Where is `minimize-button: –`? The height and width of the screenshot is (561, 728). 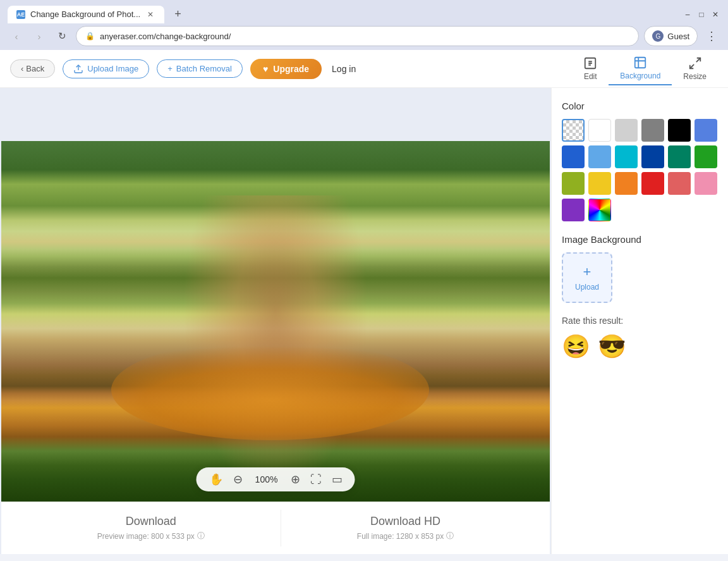 minimize-button: – is located at coordinates (688, 15).